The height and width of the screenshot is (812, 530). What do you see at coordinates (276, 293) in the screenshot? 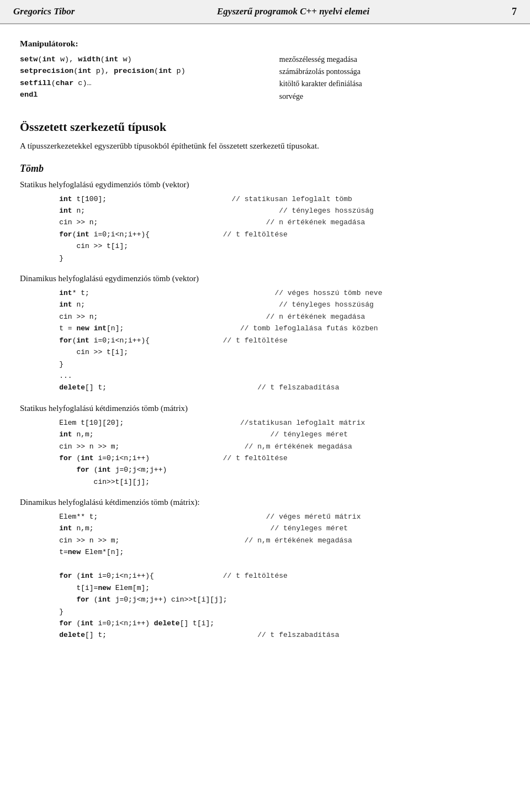
I see `code-row: int* t; // véges hosszú tömb neve` at bounding box center [276, 293].